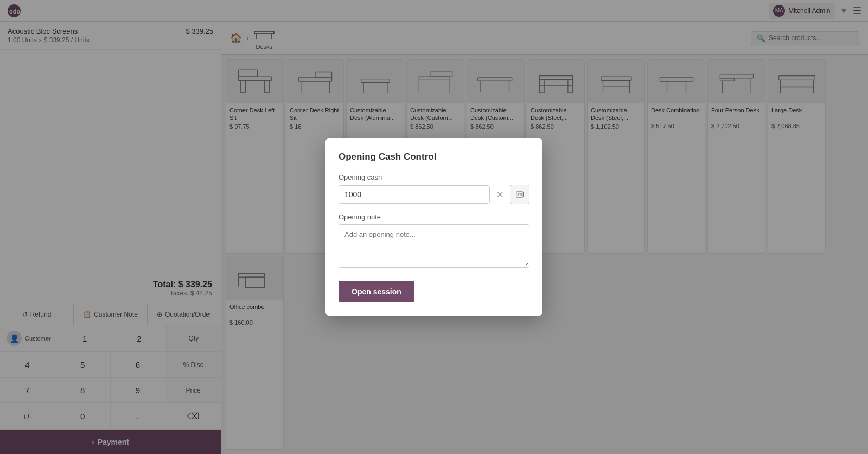  Describe the element at coordinates (376, 292) in the screenshot. I see `open-session-button: Open session` at that location.